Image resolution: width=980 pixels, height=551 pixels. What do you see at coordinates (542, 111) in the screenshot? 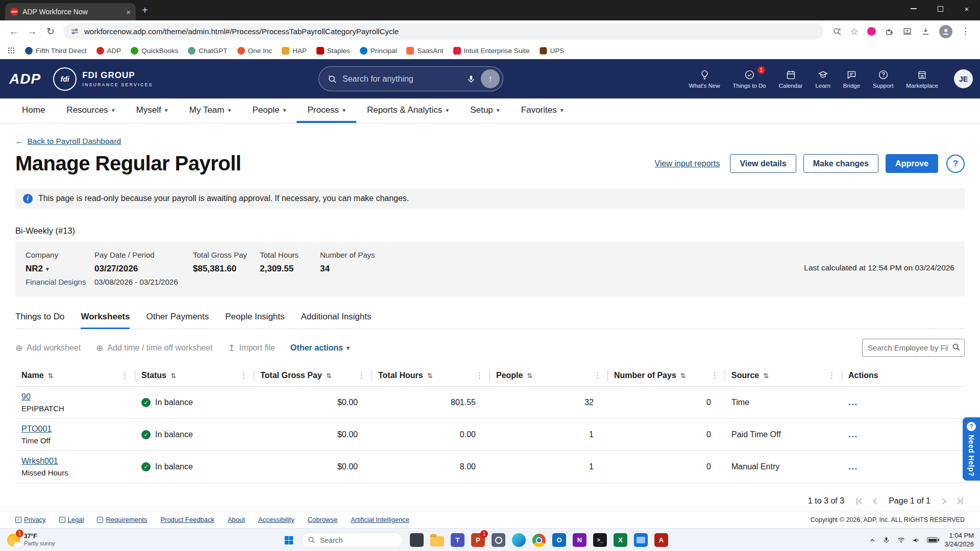
I see `nav-favorites: Favorites▾` at bounding box center [542, 111].